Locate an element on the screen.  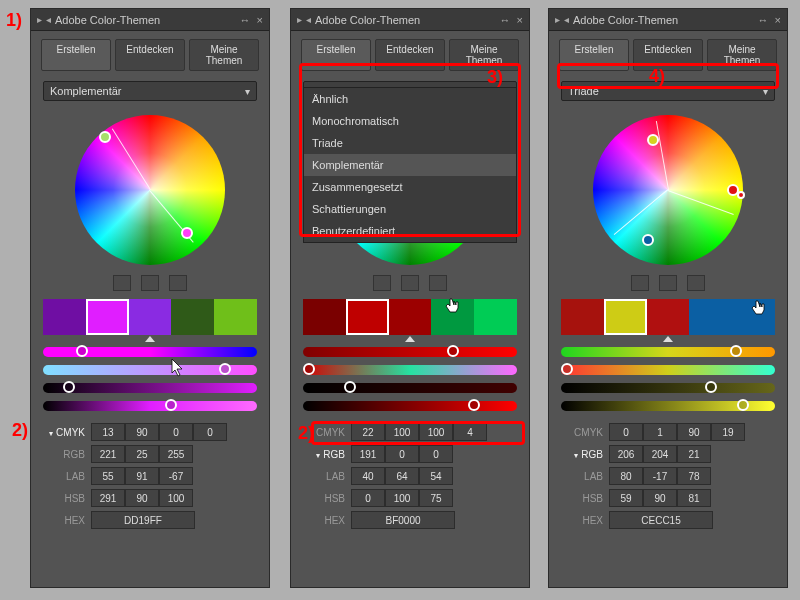
rgb-b: 21 is located at coordinates (694, 454).